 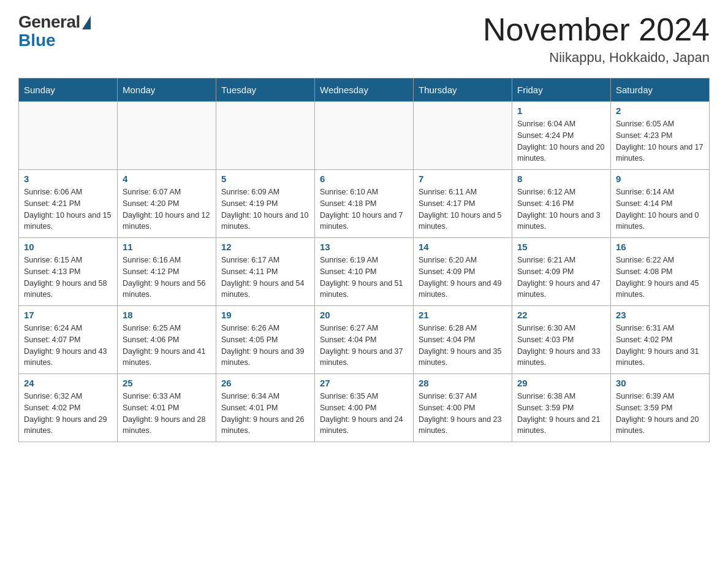 What do you see at coordinates (463, 277) in the screenshot?
I see `day-info: Sunrise: 6:20 AMSunset: 4:09 PMDaylight:…` at bounding box center [463, 277].